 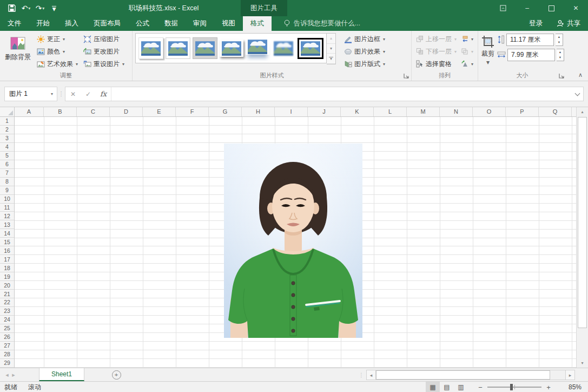 I want to click on picture-style-1-frame-white, so click(x=151, y=48).